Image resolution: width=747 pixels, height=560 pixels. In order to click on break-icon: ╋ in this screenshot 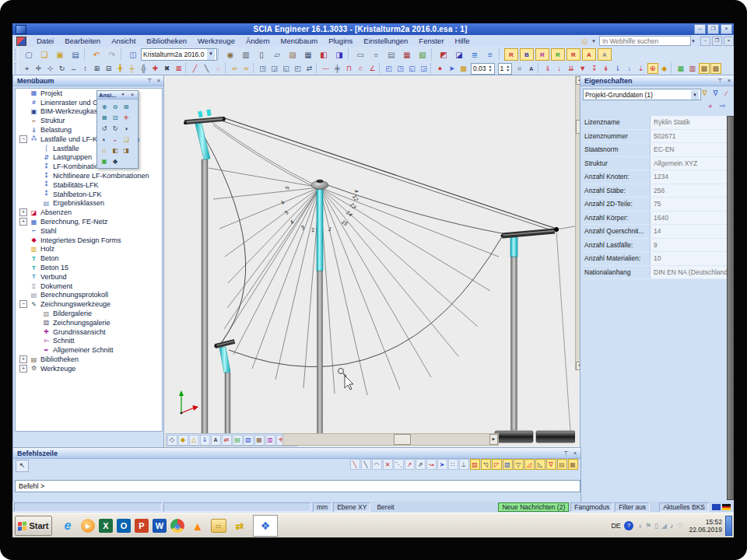, I will do `click(121, 68)`.